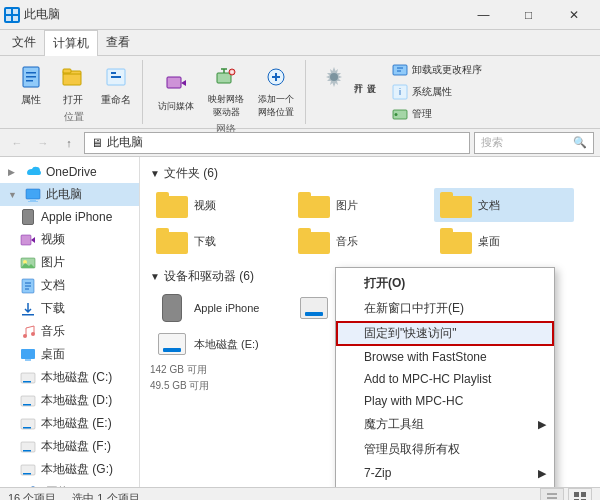 The height and width of the screenshot is (500, 600). Describe the element at coordinates (70, 308) in the screenshot. I see `sidebar-item-download: 下载` at that location.